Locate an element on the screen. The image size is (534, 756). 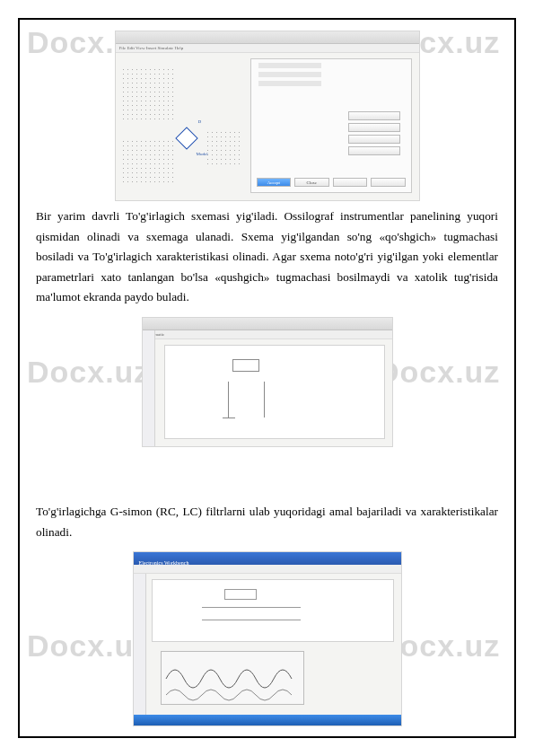
window-toolbar: Schematic is located at coordinates (267, 335).